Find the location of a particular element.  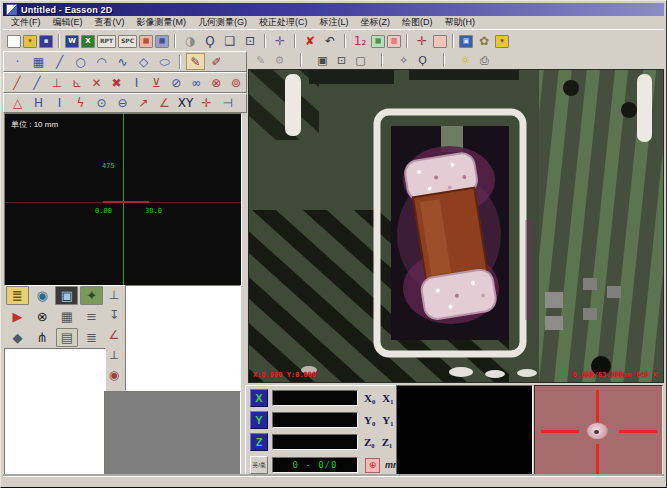

stage-move-button: ✛ is located at coordinates (280, 42).